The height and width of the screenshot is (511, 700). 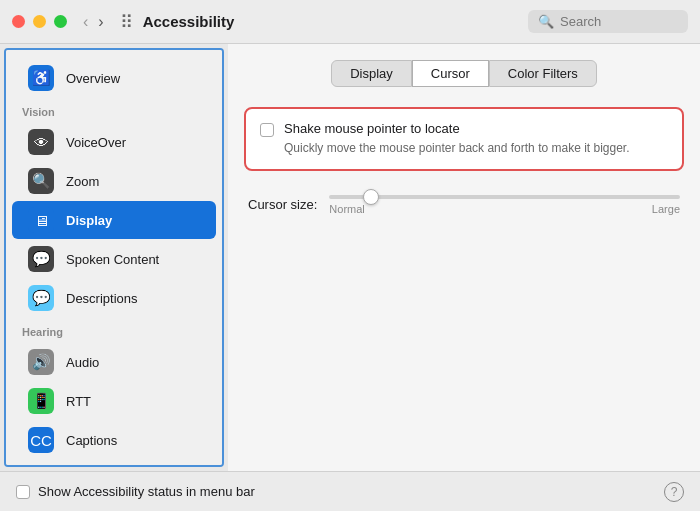 I want to click on sidebar-item-rtt: 📱 RTT, so click(x=114, y=401).